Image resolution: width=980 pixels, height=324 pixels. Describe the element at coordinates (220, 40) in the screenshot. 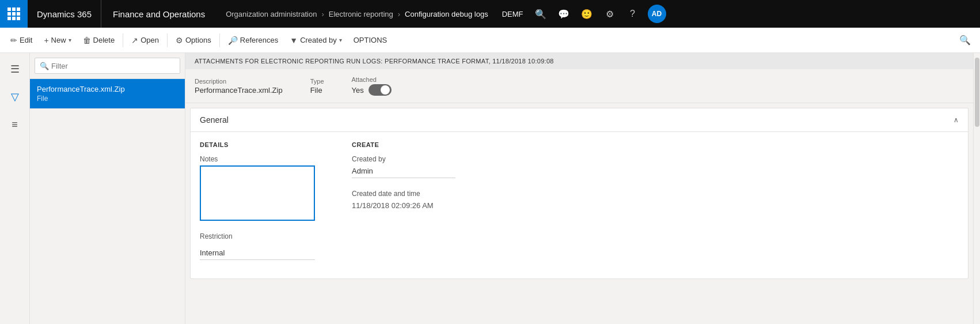

I see `toolbar-separator3` at that location.